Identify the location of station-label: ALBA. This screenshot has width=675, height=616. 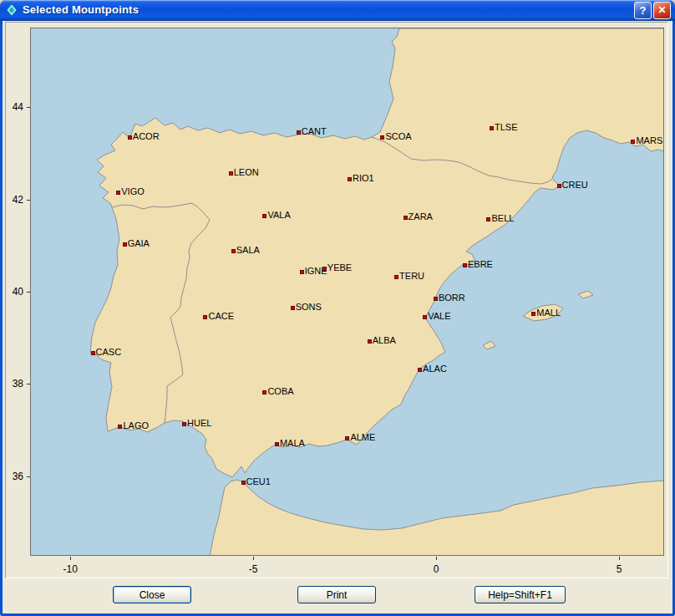
(384, 340).